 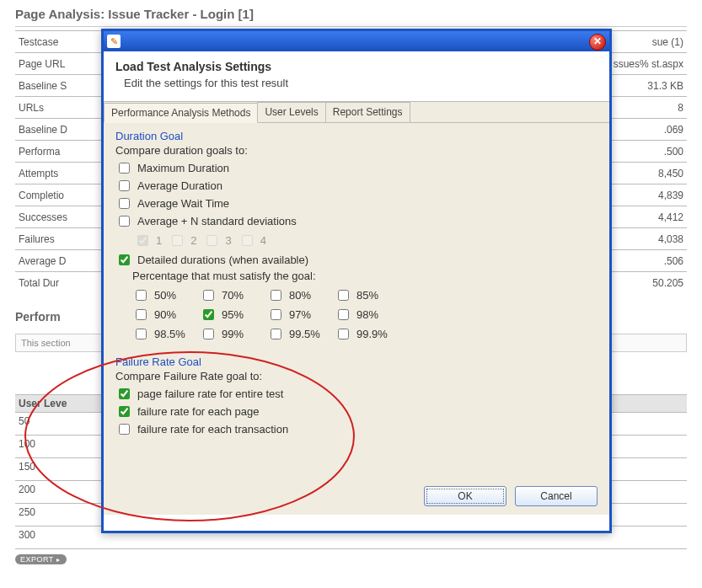 What do you see at coordinates (209, 334) in the screenshot?
I see `checkbox-pct-99%-input` at bounding box center [209, 334].